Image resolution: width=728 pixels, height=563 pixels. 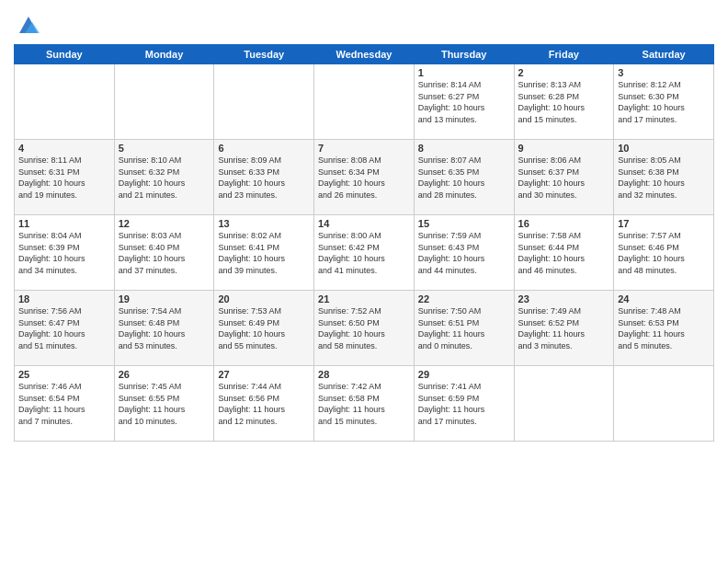 What do you see at coordinates (64, 224) in the screenshot?
I see `day-number: 11` at bounding box center [64, 224].